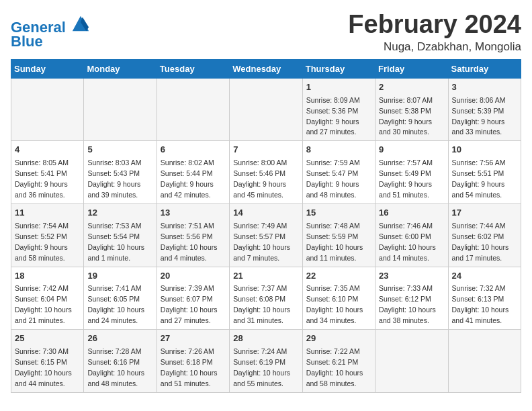  What do you see at coordinates (193, 173) in the screenshot?
I see `calendar-cell: 6Sunrise: 8:02 AMSunset: 5:44 PMDaylight…` at bounding box center [193, 173].